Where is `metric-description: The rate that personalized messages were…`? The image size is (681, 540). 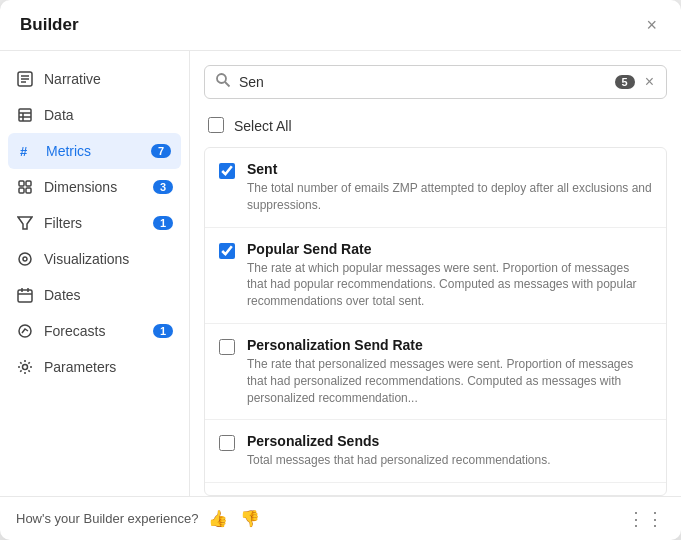
metric-description: The rate that personalized messages were… is located at coordinates (450, 381).